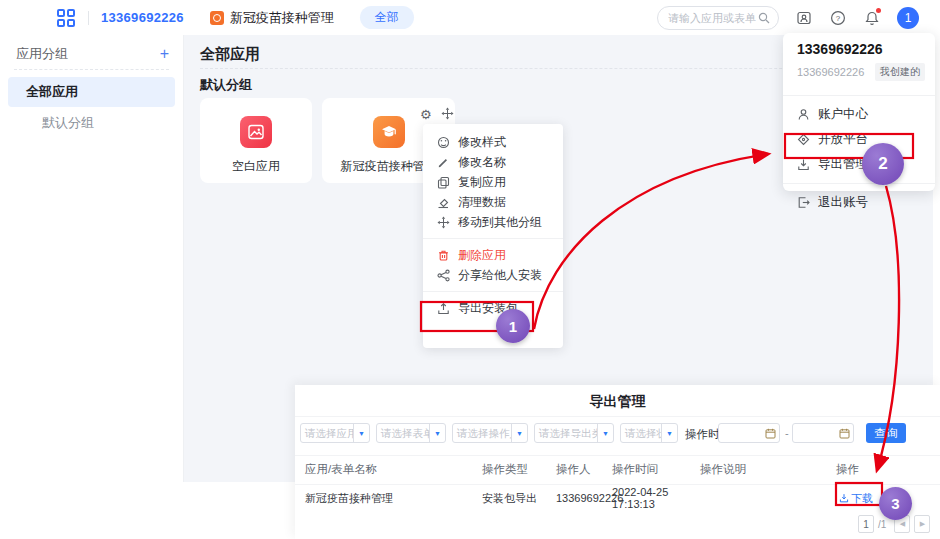 This screenshot has height=539, width=940. I want to click on page-number-button: 1, so click(866, 524).